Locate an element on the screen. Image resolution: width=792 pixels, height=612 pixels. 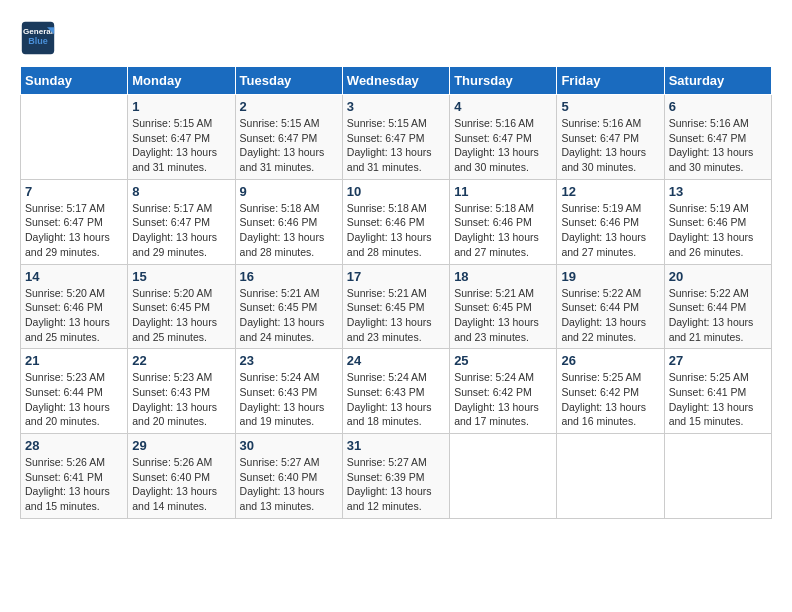
day-number: 1 is located at coordinates (181, 106).